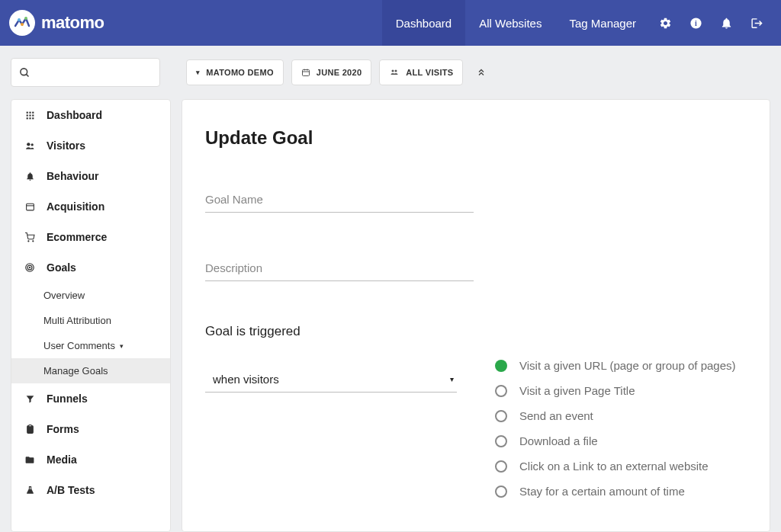  What do you see at coordinates (615, 428) in the screenshot?
I see `trigger-radio-list: Visit a given URL (page or group of page…` at bounding box center [615, 428].